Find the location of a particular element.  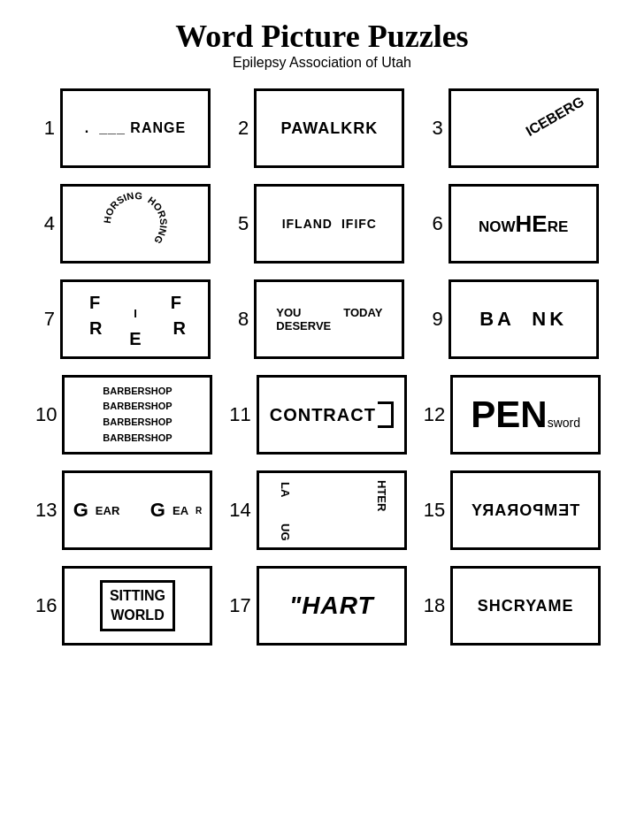

puzzle-cell-10: 10 BARBERSHOPBARBERSHOPBARBERSHOPBARBERS… is located at coordinates (127, 415).